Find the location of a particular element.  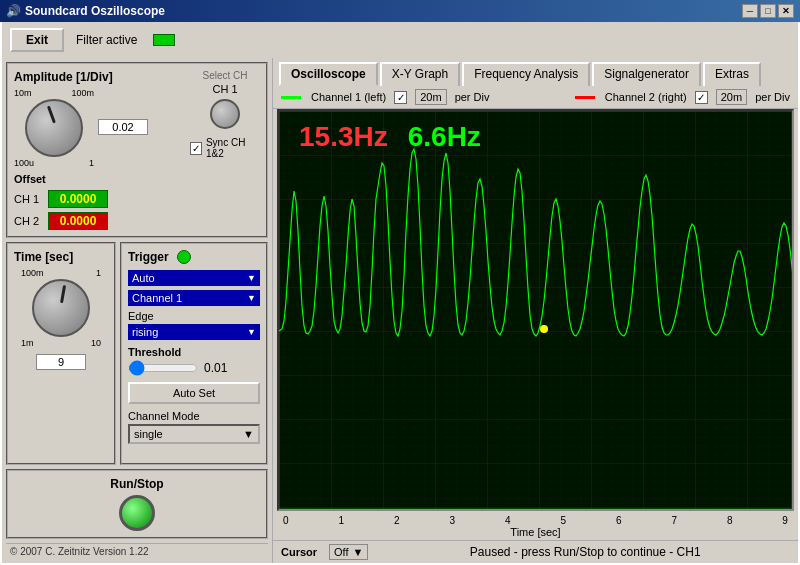

ch1-per-div: 20m is located at coordinates (430, 97).